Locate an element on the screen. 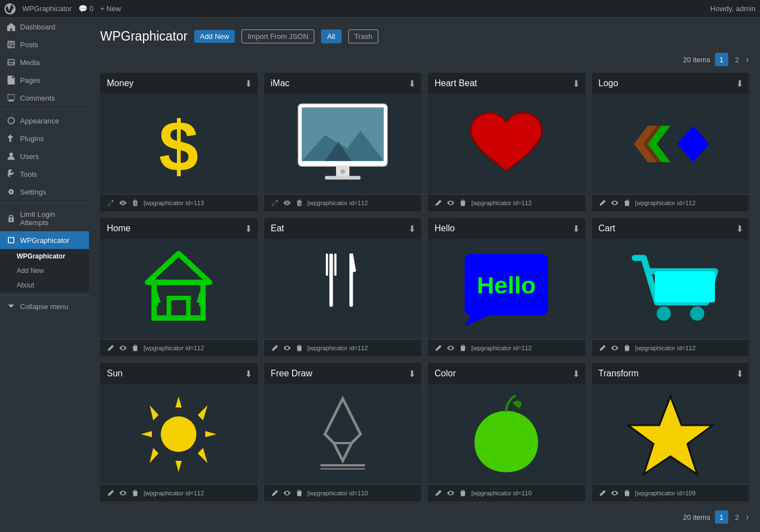 Image resolution: width=760 pixels, height=532 pixels. download-cart-icon: ⬇ is located at coordinates (740, 229).